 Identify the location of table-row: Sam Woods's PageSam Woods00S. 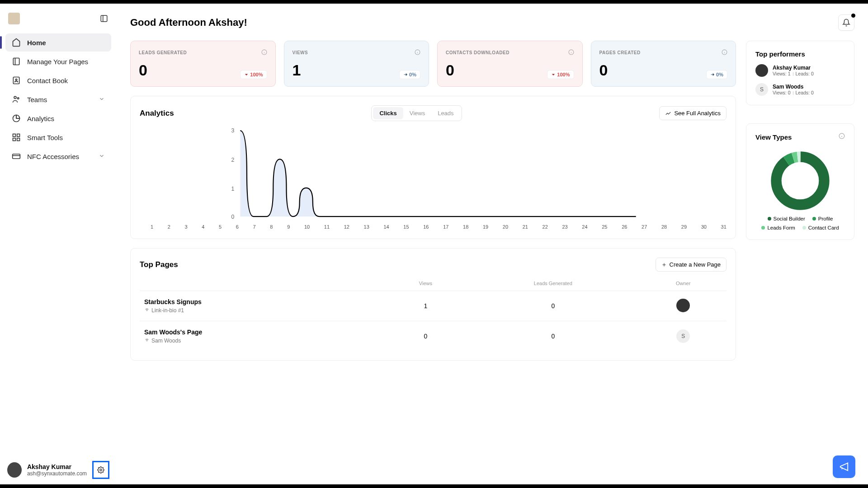
(433, 336).